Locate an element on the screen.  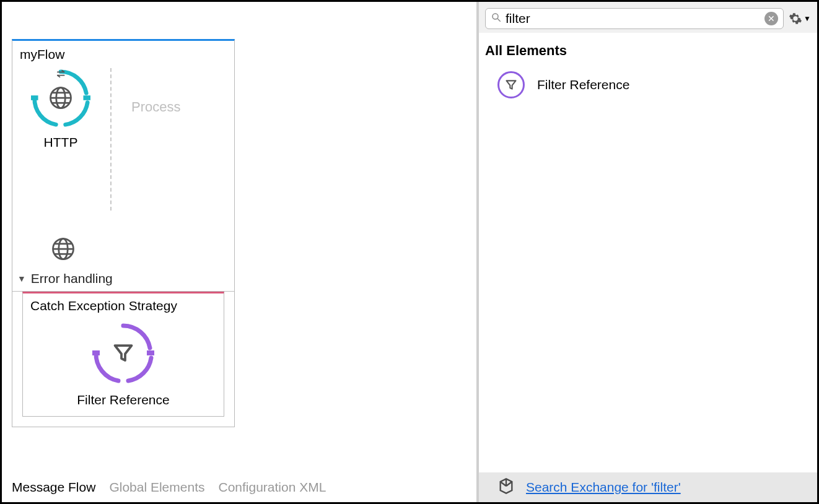
http-endpoint-icon is located at coordinates (61, 98).